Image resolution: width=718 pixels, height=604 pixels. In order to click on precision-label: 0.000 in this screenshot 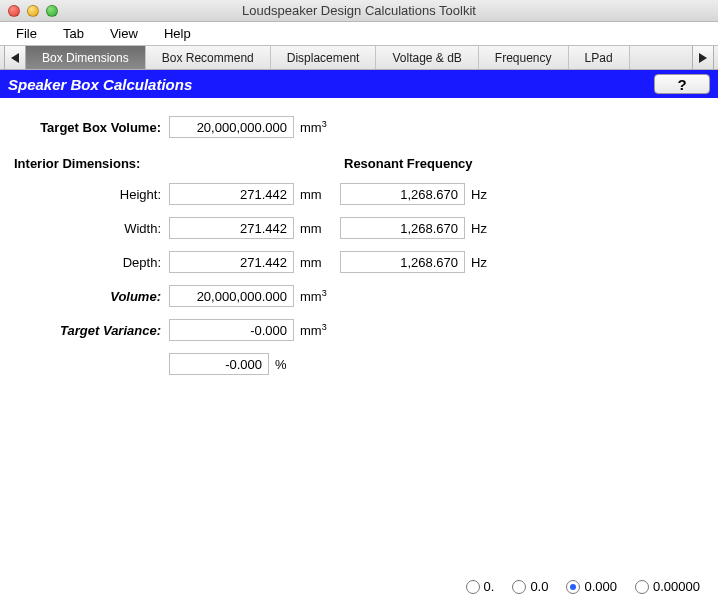, I will do `click(600, 586)`.